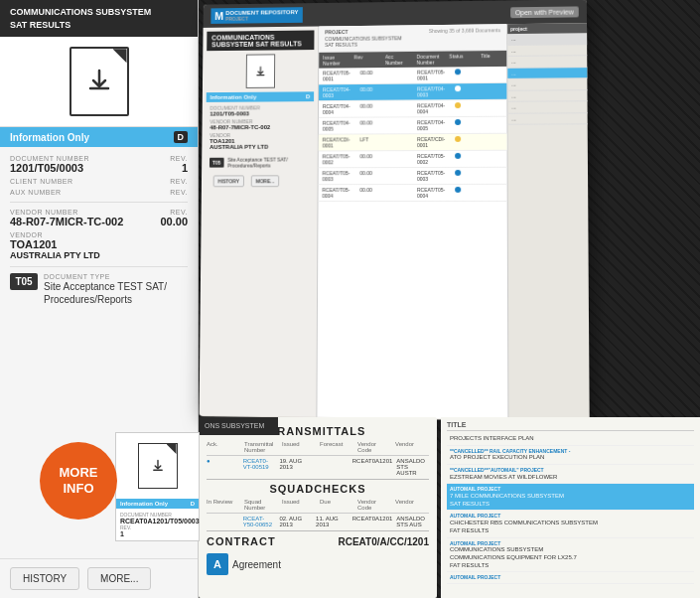 The width and height of the screenshot is (700, 598). I want to click on repo-vendor-field: VENDOR NUMBER 48-R07-7MICR-TC-002, so click(260, 124).